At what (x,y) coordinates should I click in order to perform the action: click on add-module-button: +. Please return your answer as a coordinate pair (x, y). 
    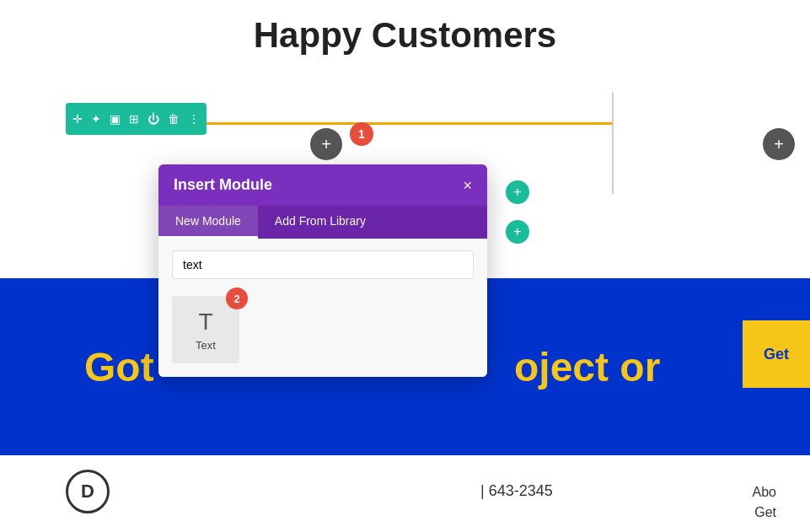
    Looking at the image, I should click on (326, 144).